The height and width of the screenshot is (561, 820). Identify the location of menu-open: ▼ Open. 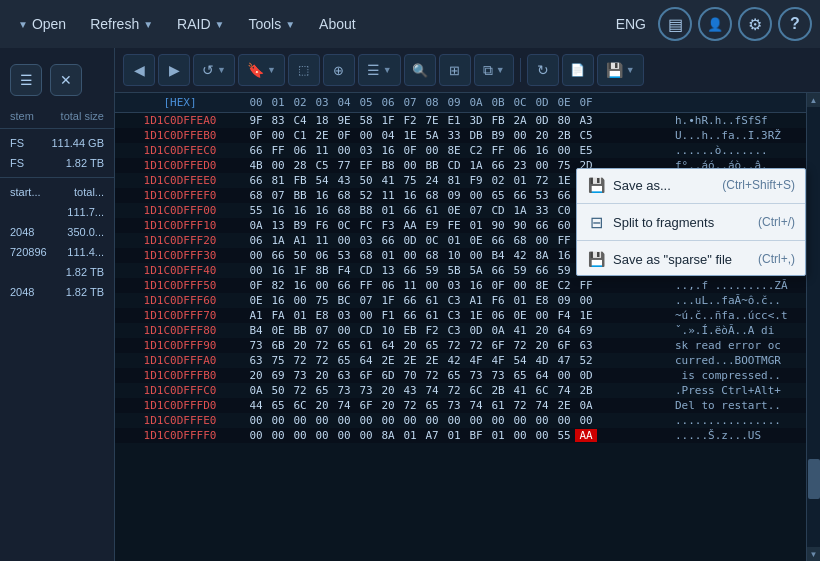
(42, 24).